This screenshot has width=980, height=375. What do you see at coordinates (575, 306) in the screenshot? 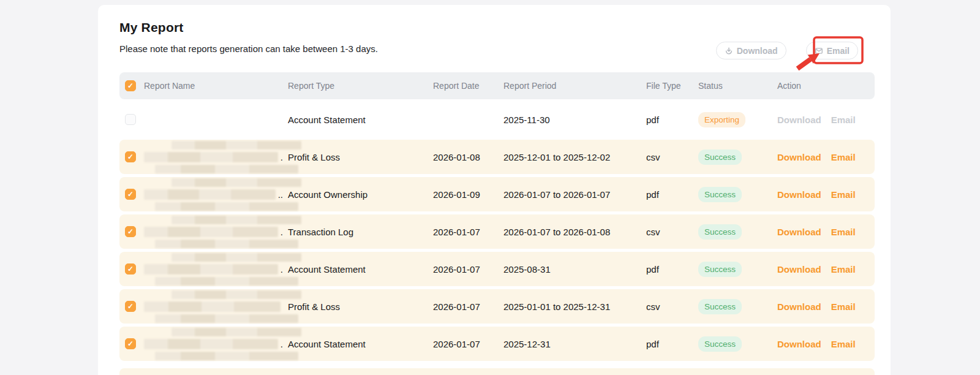
I see `report-period-cell: 2025-01-01 to 2025-12-31` at bounding box center [575, 306].